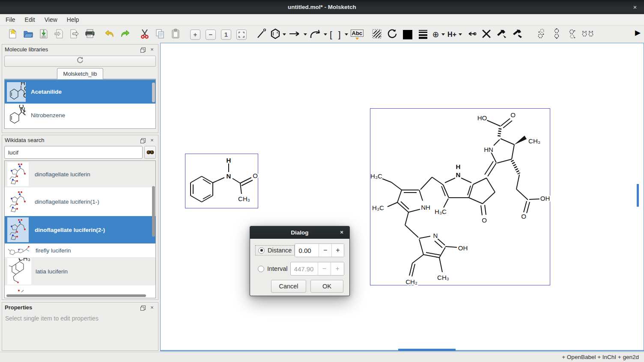 Image resolution: width=644 pixels, height=362 pixels. What do you see at coordinates (80, 74) in the screenshot?
I see `library-tabbar: Molsketch_lib` at bounding box center [80, 74].